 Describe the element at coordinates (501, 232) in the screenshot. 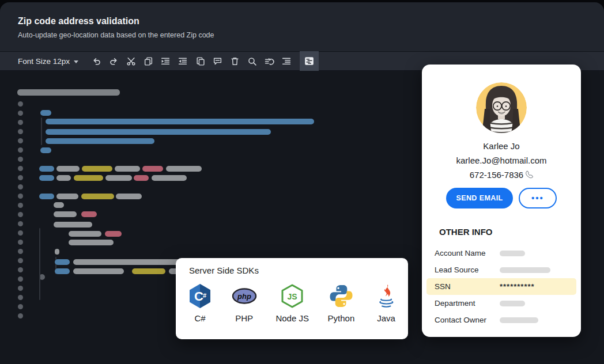

I see `other-info-heading: OTHER INFO` at that location.